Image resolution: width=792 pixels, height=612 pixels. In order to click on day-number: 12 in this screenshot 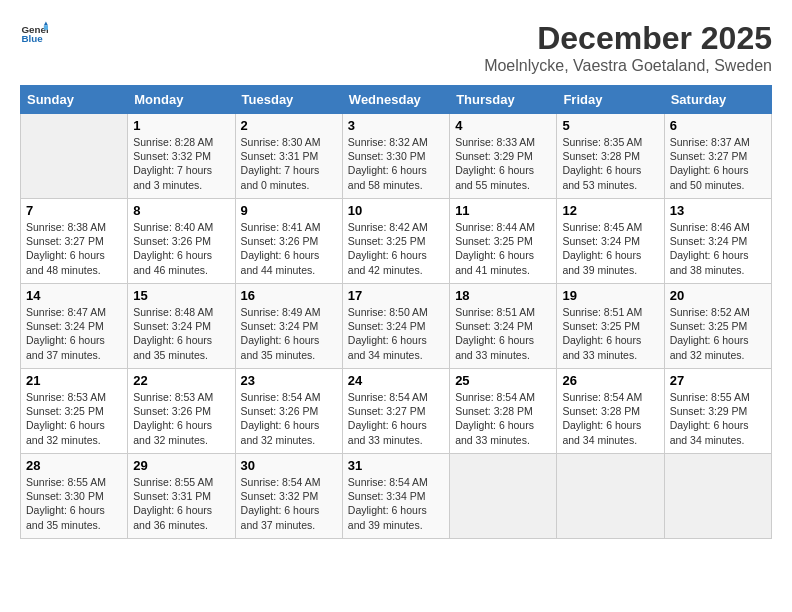, I will do `click(610, 210)`.